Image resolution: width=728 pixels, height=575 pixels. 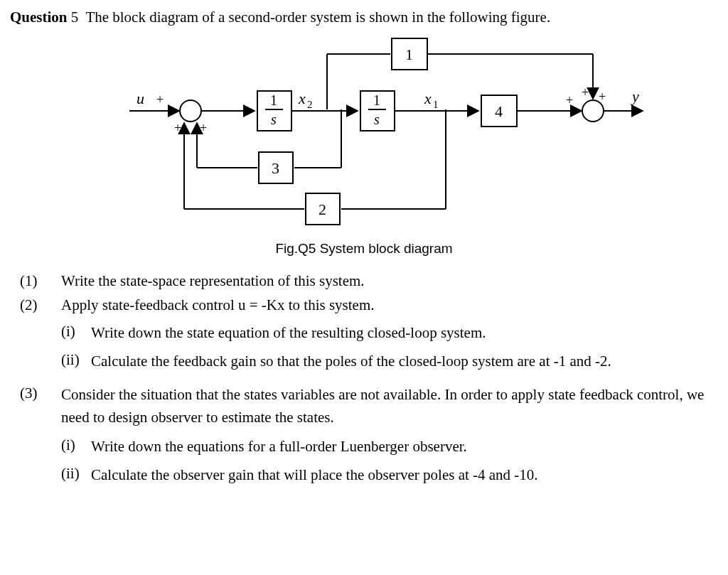 I want to click on signal-x1-sub: 1, so click(x=436, y=104).